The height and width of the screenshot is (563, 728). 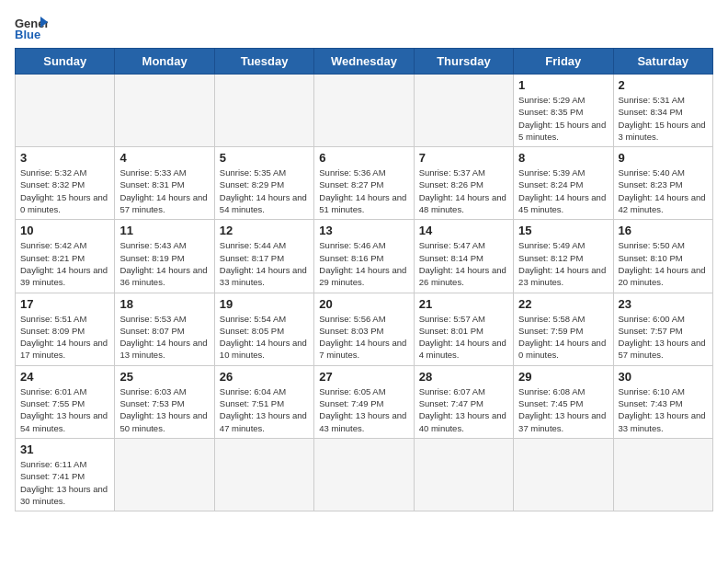 What do you see at coordinates (563, 110) in the screenshot?
I see `calendar-cell: 1Sunrise: 5:29 AM Sunset: 8:35 PM Daylig…` at bounding box center [563, 110].